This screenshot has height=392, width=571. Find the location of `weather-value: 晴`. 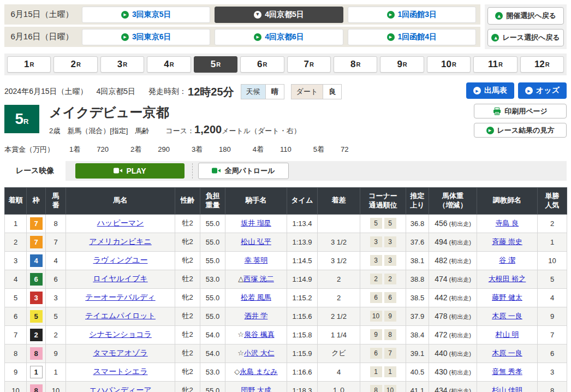

weather-value: 晴 is located at coordinates (275, 92).